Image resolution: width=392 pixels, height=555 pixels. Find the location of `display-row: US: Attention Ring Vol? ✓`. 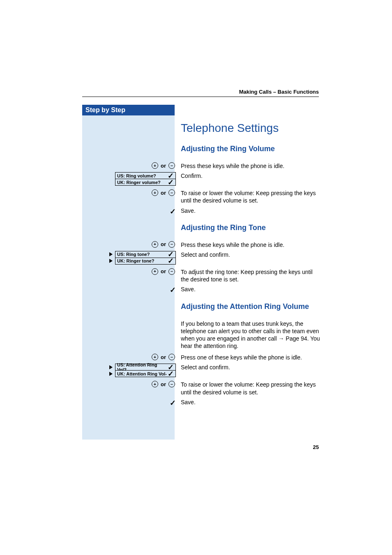

display-row: US: Attention Ring Vol? ✓ is located at coordinates (143, 367).